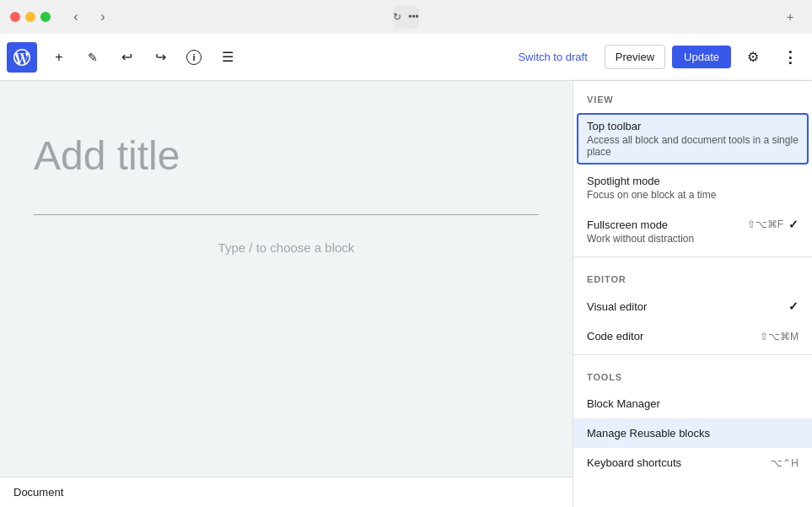  I want to click on forward-button: ›, so click(103, 17).